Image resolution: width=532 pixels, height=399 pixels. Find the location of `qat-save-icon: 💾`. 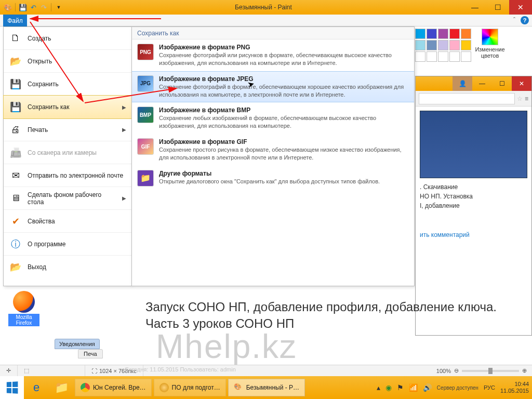

qat-save-icon: 💾 is located at coordinates (23, 7).